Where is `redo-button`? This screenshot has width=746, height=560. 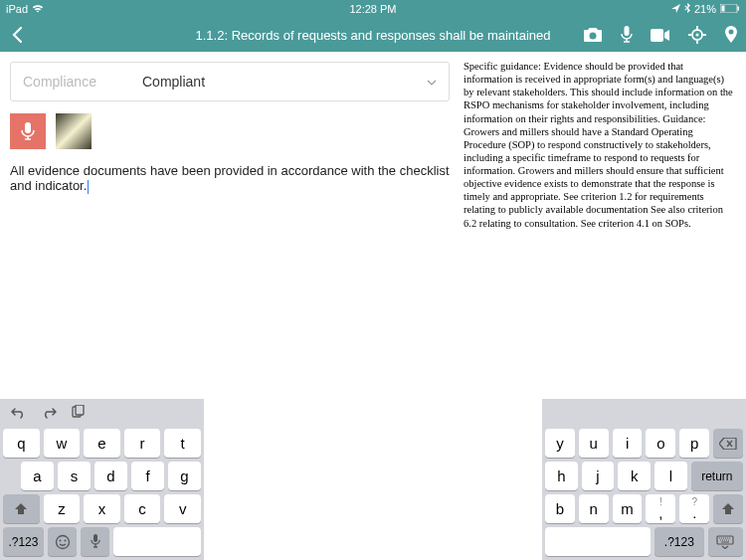 redo-button is located at coordinates (49, 414).